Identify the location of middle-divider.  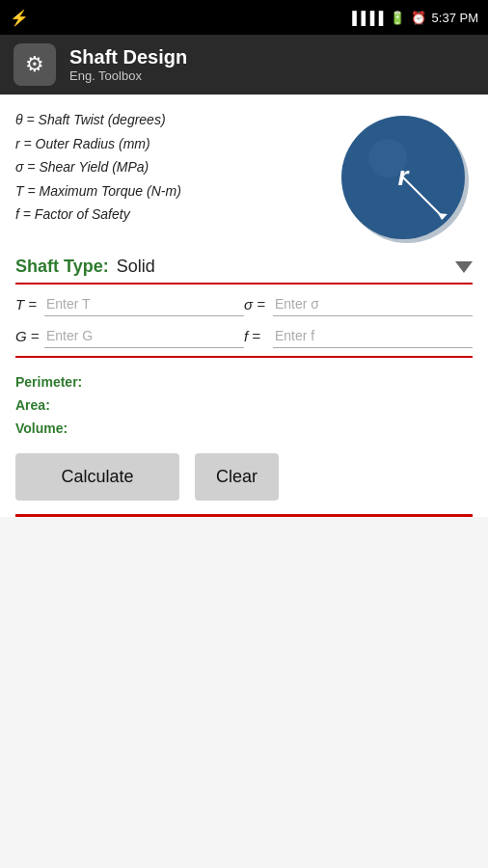
(244, 357).